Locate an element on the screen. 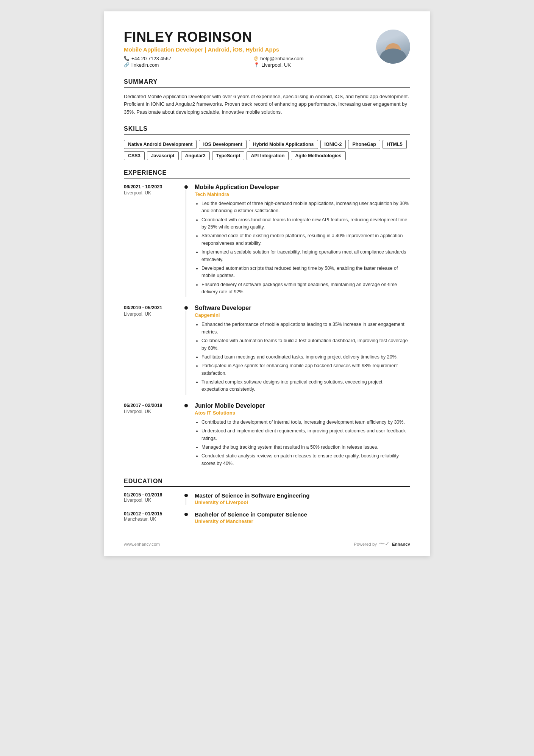 Image resolution: width=534 pixels, height=756 pixels. email-text: help@enhancv.com is located at coordinates (282, 58).